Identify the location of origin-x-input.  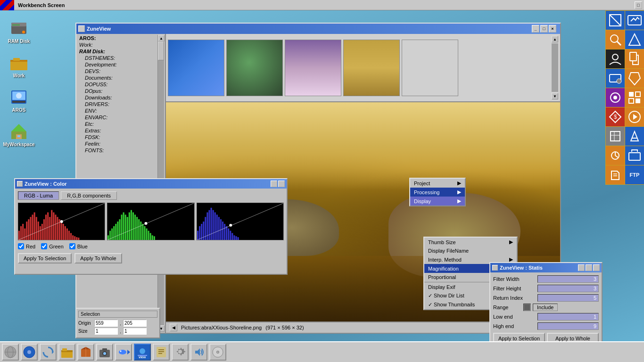
(106, 323).